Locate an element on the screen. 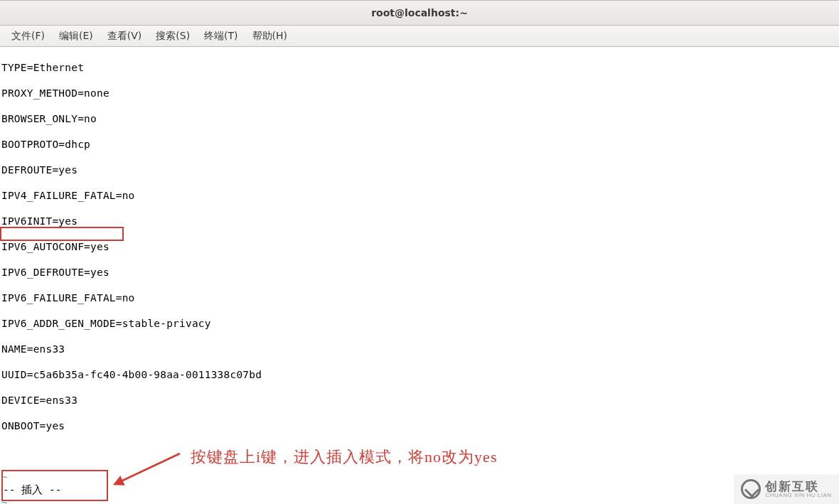 The width and height of the screenshot is (839, 504). config-line: NAME=ens33 is located at coordinates (419, 349).